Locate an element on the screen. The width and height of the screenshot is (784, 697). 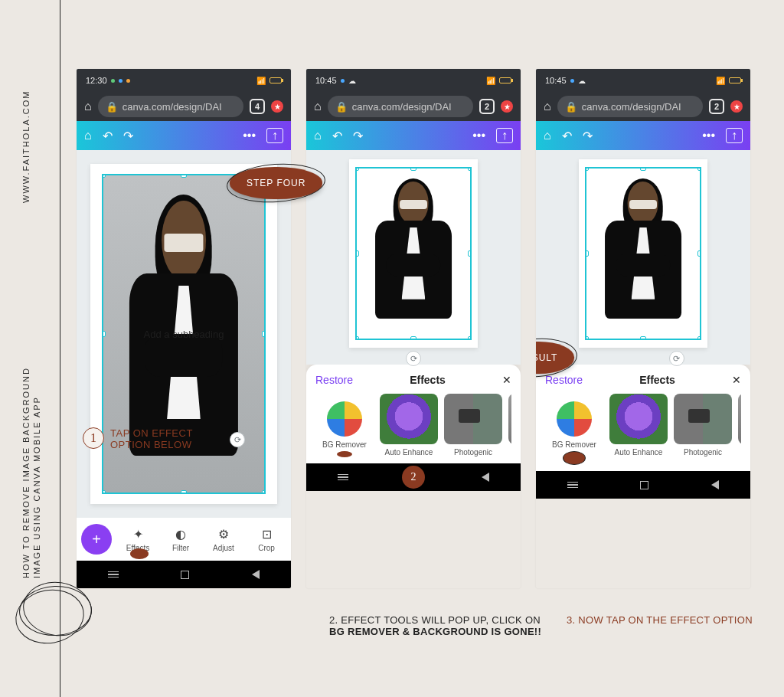
filter-icon: ◐ is located at coordinates (181, 535).